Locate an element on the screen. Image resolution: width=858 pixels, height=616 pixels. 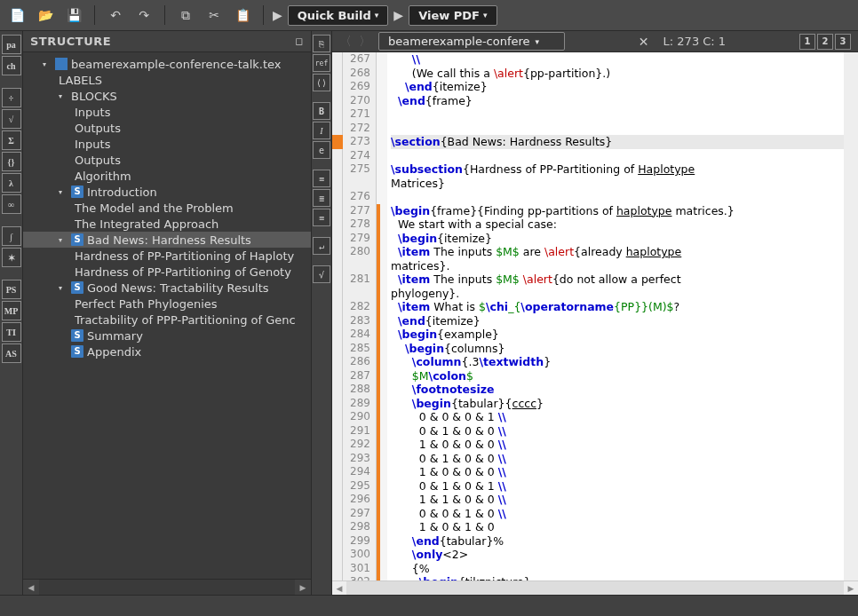
left-icon: ≡ is located at coordinates (322, 178).